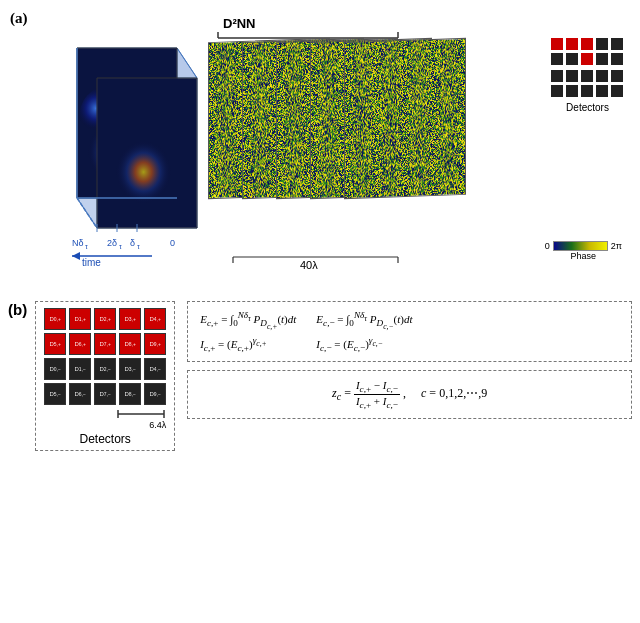 This screenshot has width=640, height=623. Describe the element at coordinates (588, 76) in the screenshot. I see `detectors-top-right: Detectors` at that location.